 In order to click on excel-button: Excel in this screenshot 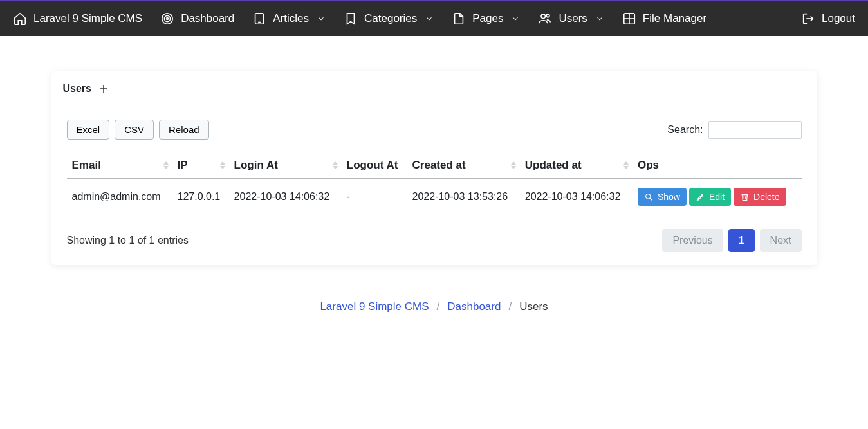, I will do `click(89, 130)`.